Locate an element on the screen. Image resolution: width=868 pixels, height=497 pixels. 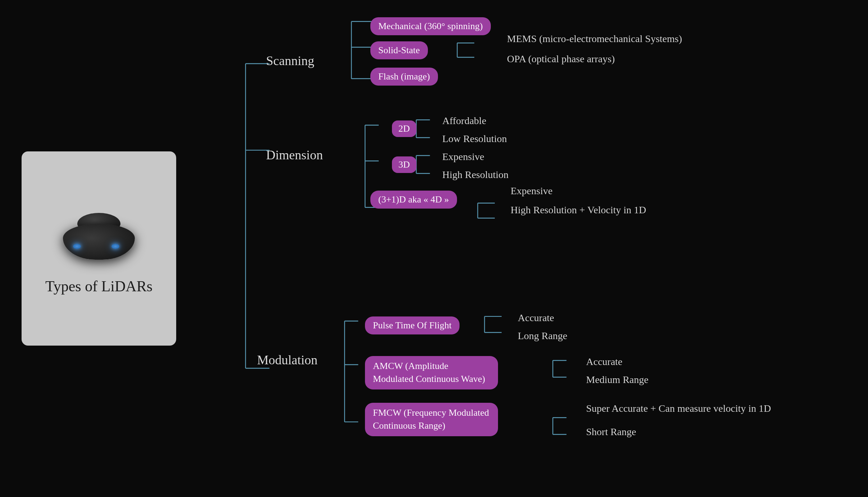
opa-label: OPA (optical phase arrays) is located at coordinates (561, 59).